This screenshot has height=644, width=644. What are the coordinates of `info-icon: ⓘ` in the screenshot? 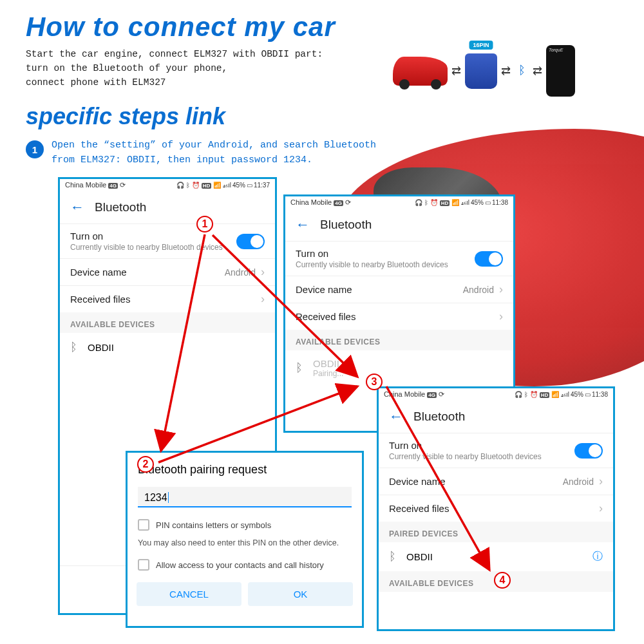 It's located at (598, 556).